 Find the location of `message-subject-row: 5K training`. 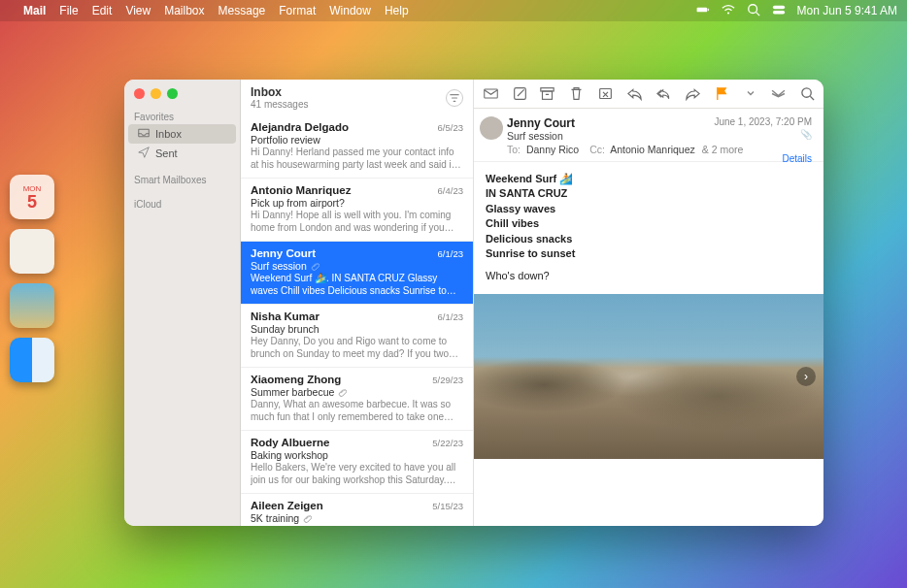

message-subject-row: 5K training is located at coordinates (357, 518).